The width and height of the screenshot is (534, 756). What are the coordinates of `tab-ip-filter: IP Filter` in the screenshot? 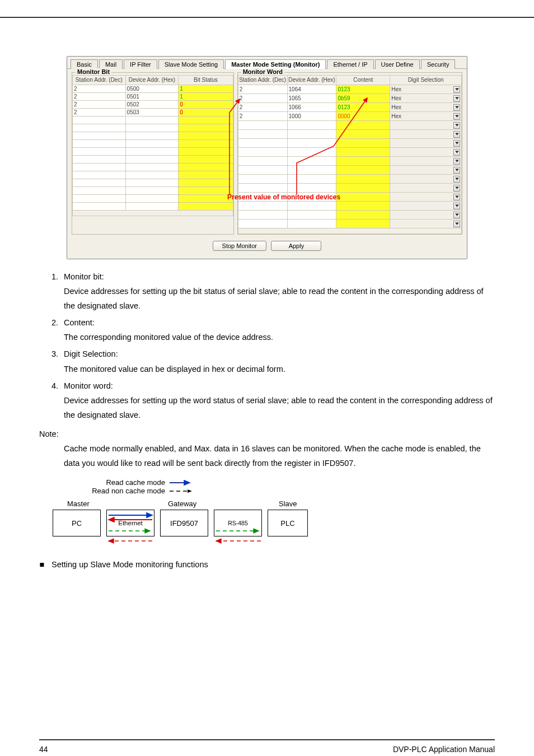 It's located at (140, 64).